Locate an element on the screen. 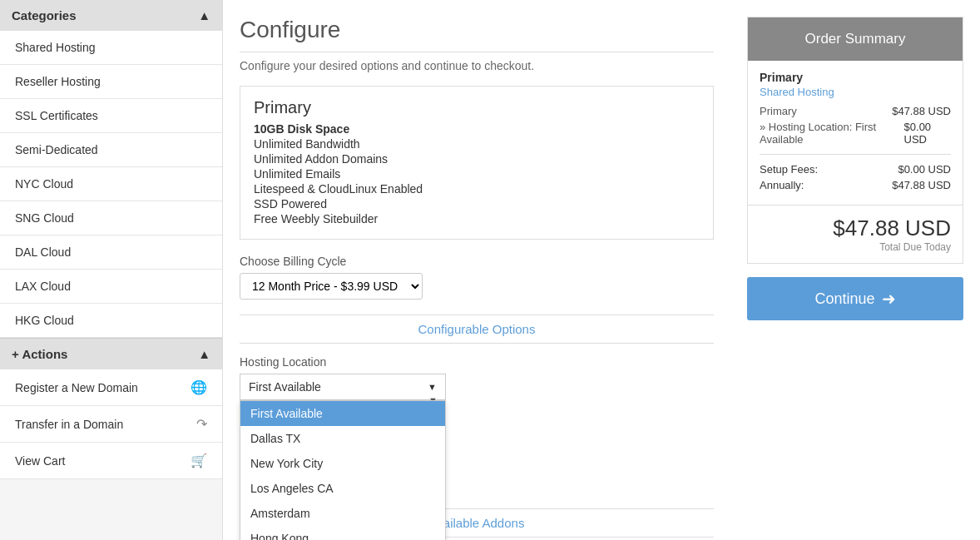 The width and height of the screenshot is (980, 540). actions-header: + Actions ▲ is located at coordinates (111, 354).